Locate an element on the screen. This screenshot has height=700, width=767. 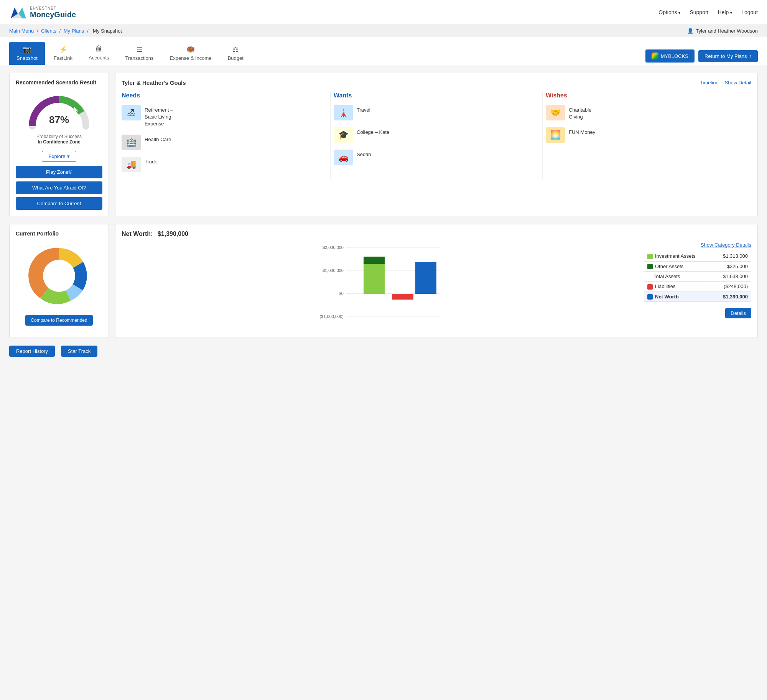
legend-liabilities-value: ($248,000) is located at coordinates (732, 287).